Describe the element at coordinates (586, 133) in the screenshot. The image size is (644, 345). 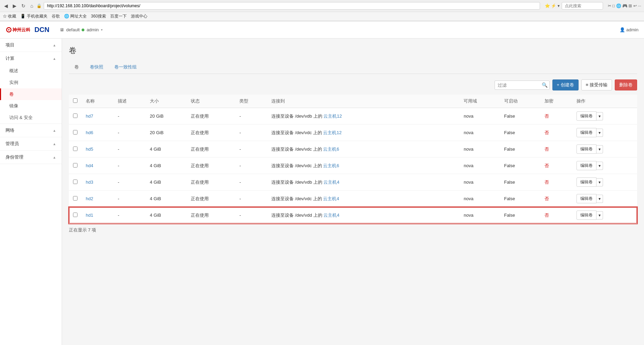
I see `edit-volume-btn-hd6: 编辑卷` at that location.